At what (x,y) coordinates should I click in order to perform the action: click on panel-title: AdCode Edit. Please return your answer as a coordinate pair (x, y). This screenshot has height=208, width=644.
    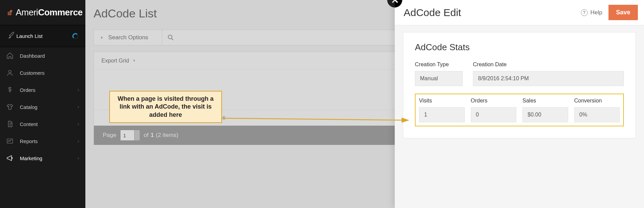
    Looking at the image, I should click on (492, 13).